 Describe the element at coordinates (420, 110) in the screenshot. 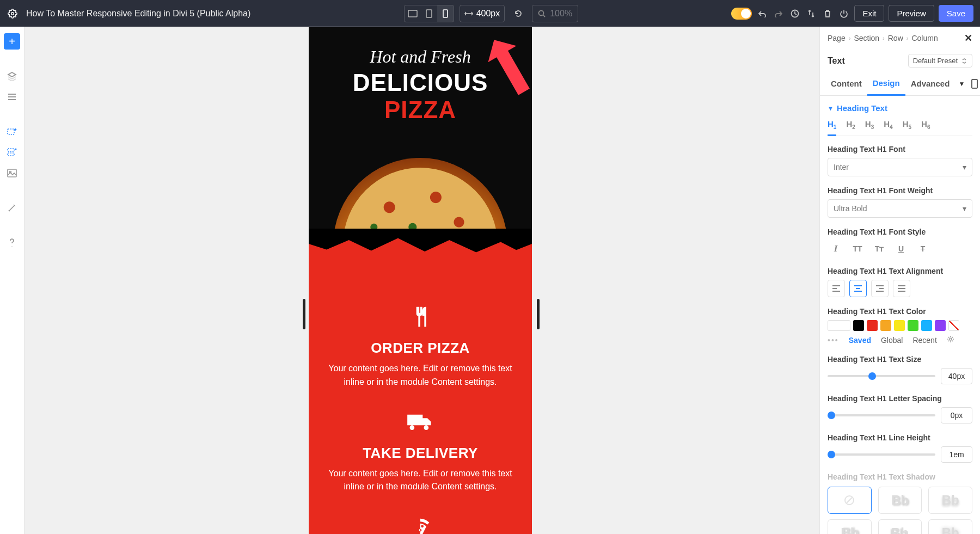

I see `hero-heading-line2: PIZZA` at that location.